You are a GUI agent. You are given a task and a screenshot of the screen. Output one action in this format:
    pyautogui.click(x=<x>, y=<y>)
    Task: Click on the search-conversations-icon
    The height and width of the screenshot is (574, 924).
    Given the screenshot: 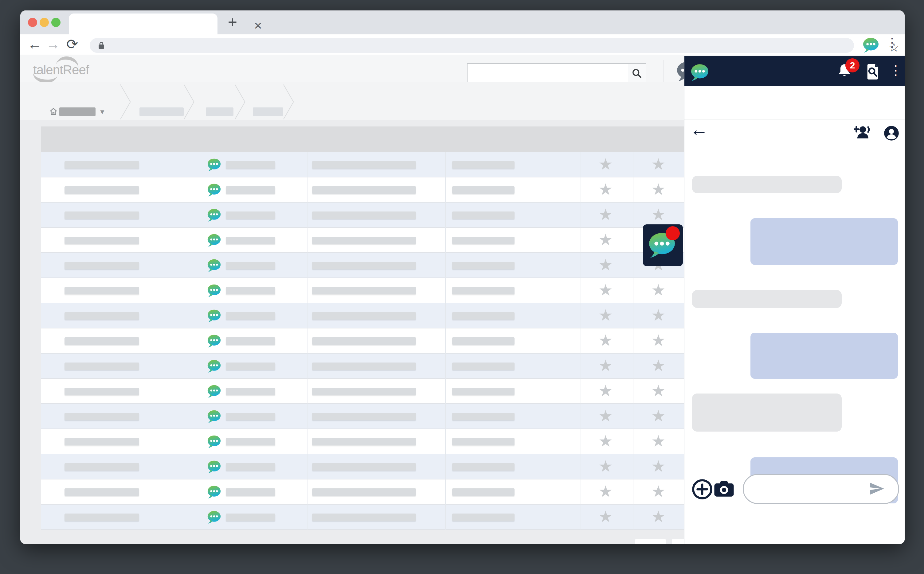 What is the action you would take?
    pyautogui.click(x=873, y=72)
    